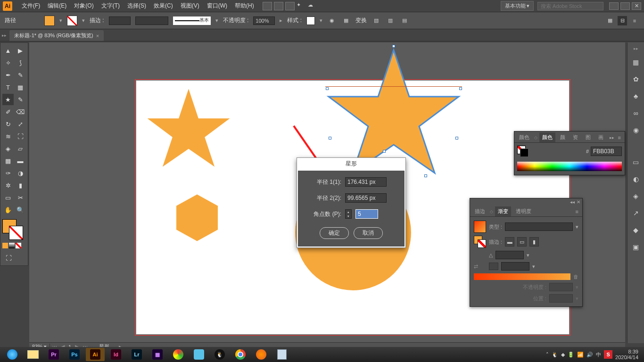 Image resolution: width=644 pixels, height=362 pixels. I want to click on color-spectrum, so click(570, 166).